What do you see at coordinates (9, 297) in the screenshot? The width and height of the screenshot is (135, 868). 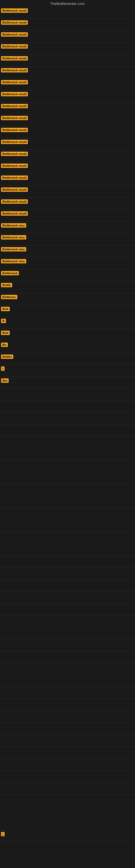 I see `bottleneck-badge: Bottlenec` at bounding box center [9, 297].